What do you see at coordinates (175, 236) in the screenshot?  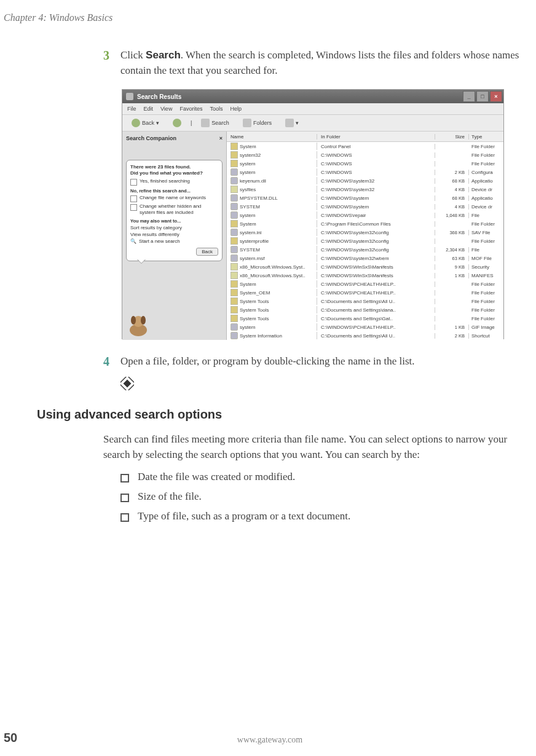 I see `search-companion-sidebar: Search Companion × There were 23 files f…` at bounding box center [175, 236].